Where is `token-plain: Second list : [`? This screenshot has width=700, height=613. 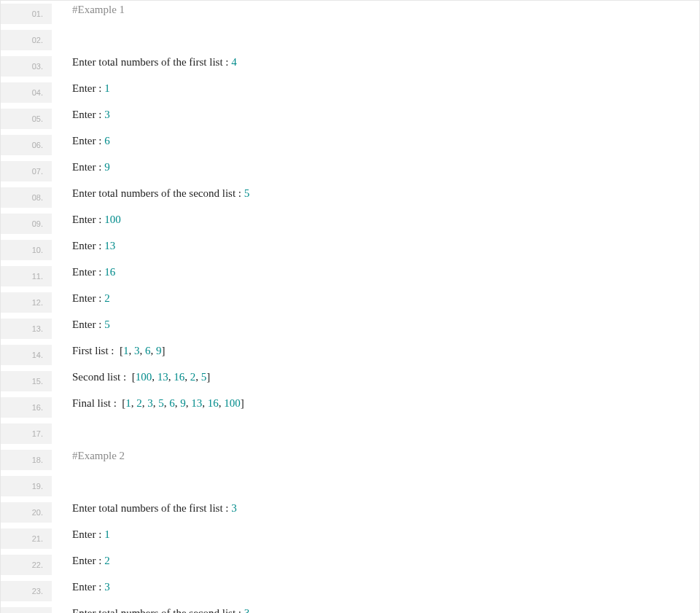
token-plain: Second list : [ is located at coordinates (104, 377).